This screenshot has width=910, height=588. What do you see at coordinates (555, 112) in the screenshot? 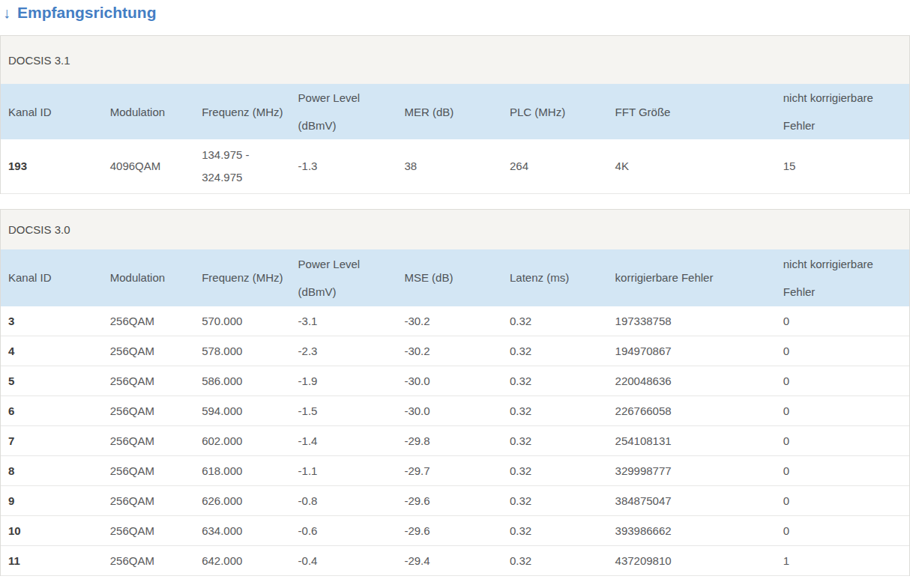
I see `column-header: PLC (MHz)` at bounding box center [555, 112].